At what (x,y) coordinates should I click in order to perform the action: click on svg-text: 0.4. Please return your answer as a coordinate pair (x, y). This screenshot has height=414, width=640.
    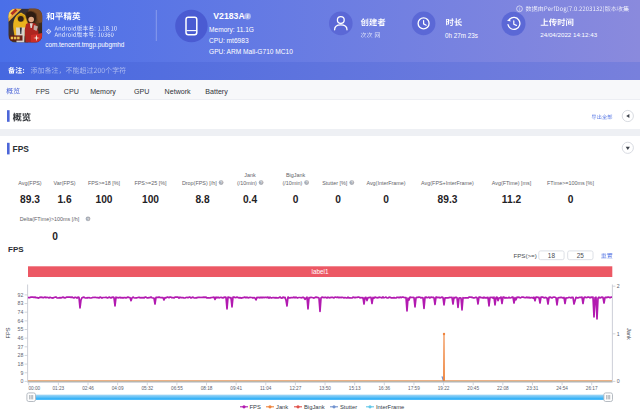
    Looking at the image, I should click on (250, 200).